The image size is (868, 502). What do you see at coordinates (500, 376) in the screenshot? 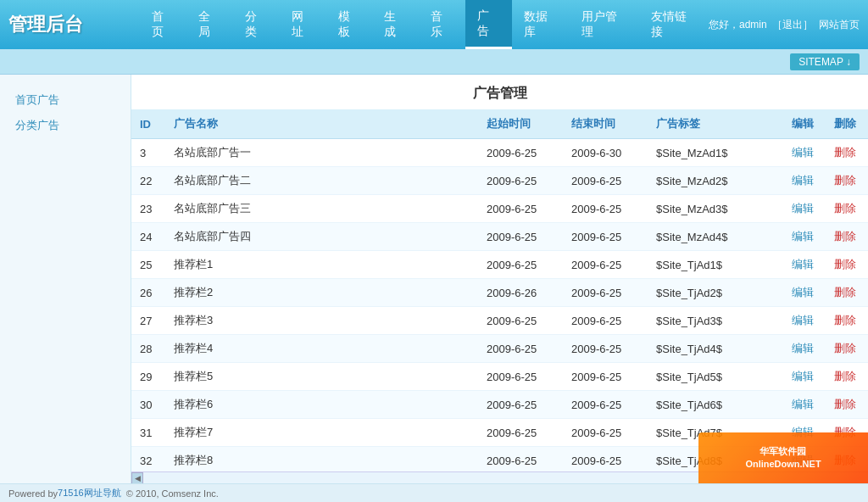
I see `table-row: 29推荐栏52009-6-252009-6-25$Site_TjAd5$编辑删除` at bounding box center [500, 376].